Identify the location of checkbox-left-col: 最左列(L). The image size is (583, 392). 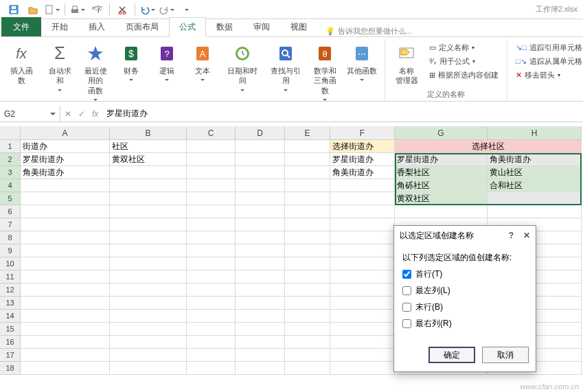
(465, 291).